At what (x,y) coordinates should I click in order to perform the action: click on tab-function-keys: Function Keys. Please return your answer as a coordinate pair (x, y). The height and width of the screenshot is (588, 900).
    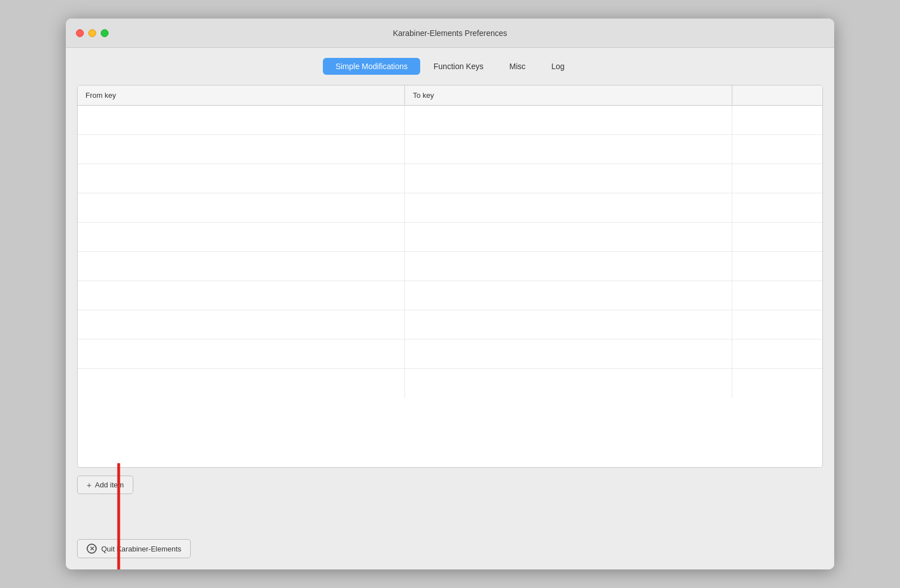
    Looking at the image, I should click on (459, 66).